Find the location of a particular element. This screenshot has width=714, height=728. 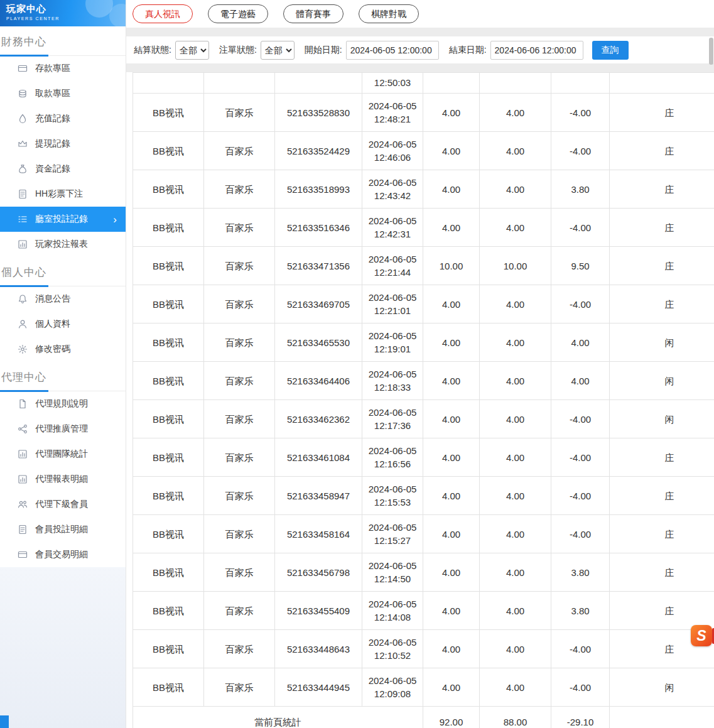

sidebar-item-label: 提現記錄 is located at coordinates (53, 144).